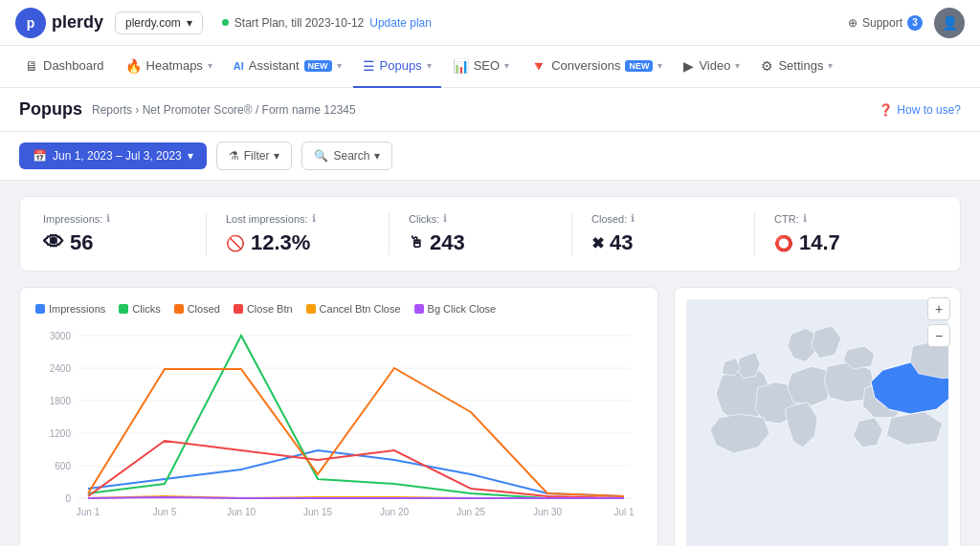 This screenshot has height=546, width=980. Describe the element at coordinates (311, 309) in the screenshot. I see `legend-cancel-btn-dot` at that location.